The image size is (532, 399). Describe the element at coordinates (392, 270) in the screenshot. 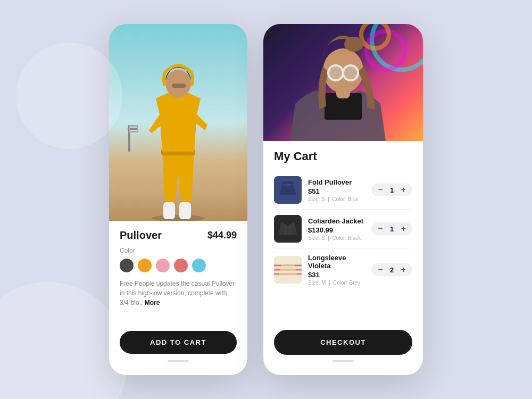

I see `quantity-control-longsleeve-violeta: − 2 +` at that location.